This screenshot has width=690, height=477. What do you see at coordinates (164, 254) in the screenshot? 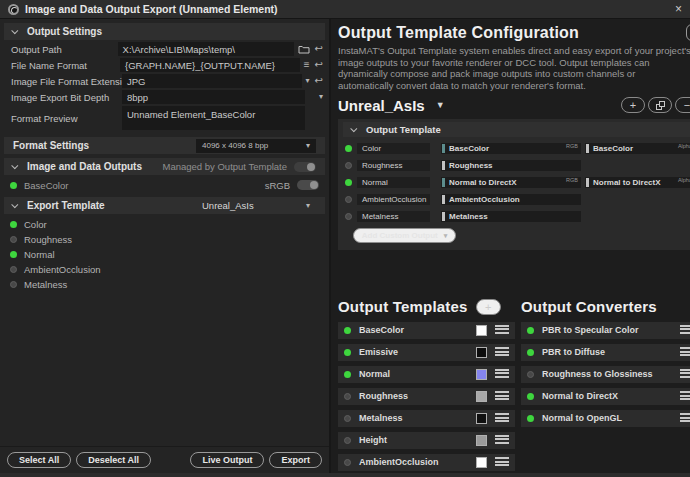
I see `list-item: Normal` at bounding box center [164, 254].